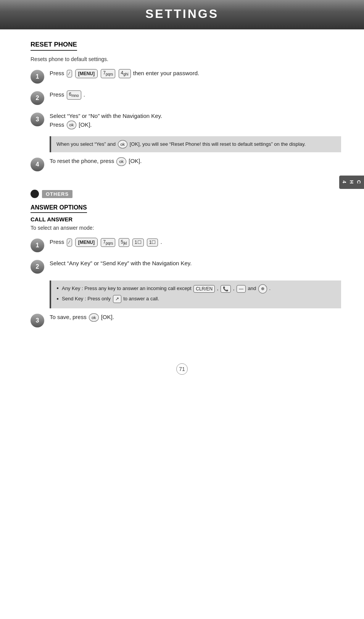 The image size is (364, 619). Describe the element at coordinates (195, 144) in the screenshot. I see `reset-info-box: When you select “Yes” and ok [OK], you w…` at that location.